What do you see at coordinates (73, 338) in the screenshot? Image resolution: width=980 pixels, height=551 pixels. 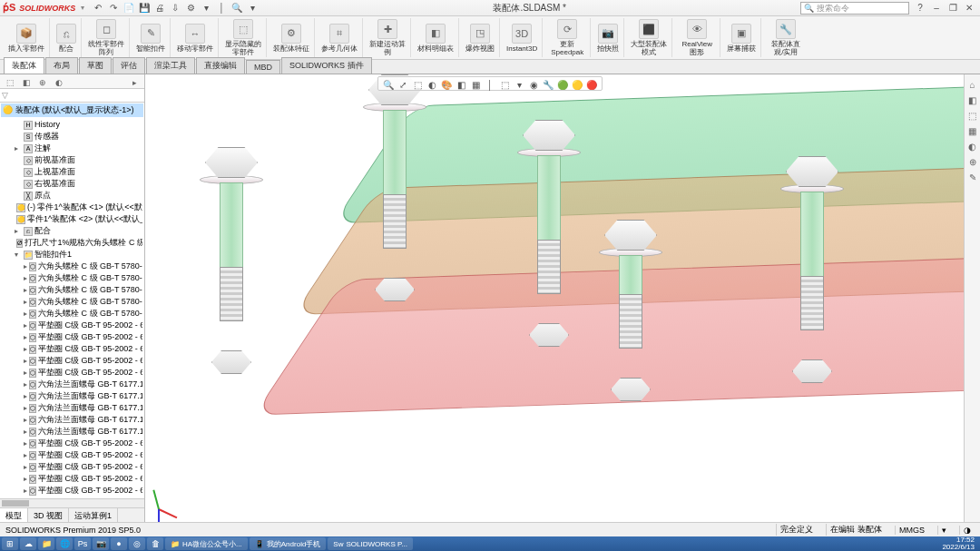 I see `tree-fastener-node: ▸⬡平垫圈 C级 GB-T 95-2002 - 6<16> -` at bounding box center [73, 338].